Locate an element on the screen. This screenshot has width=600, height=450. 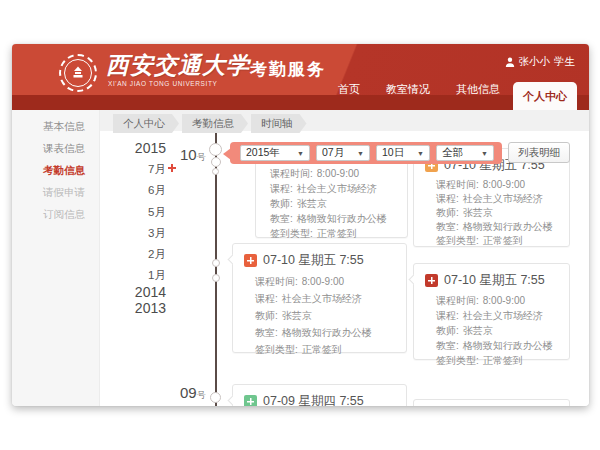
main-nav: 首页 教室情况 其他信息 个人中心 is located at coordinates (451, 96).